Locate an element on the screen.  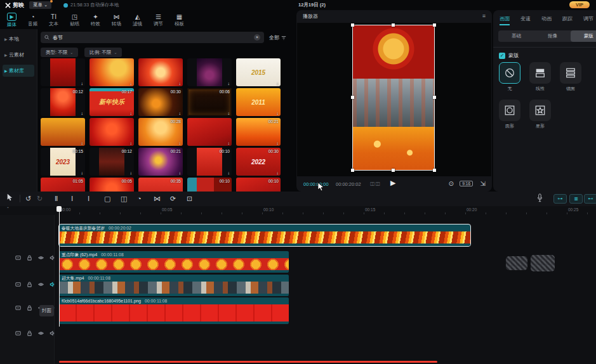
cover-button: 封面 is located at coordinates (47, 311).